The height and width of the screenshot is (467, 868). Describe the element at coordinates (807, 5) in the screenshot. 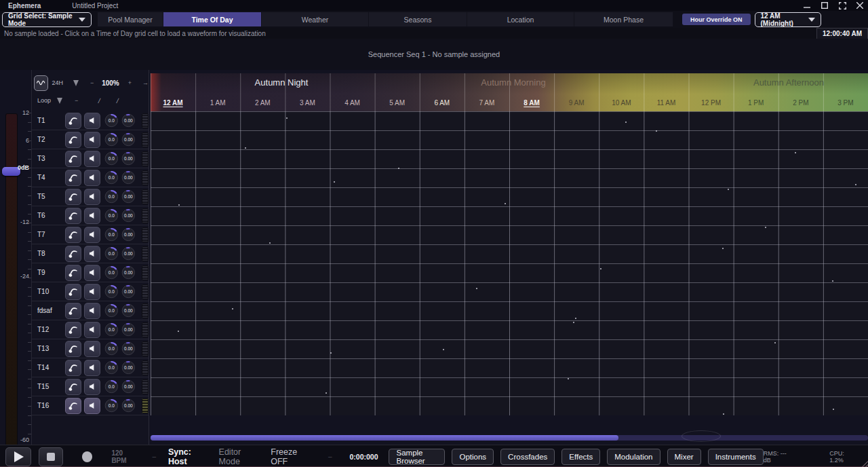

I see `minimize-icon` at that location.